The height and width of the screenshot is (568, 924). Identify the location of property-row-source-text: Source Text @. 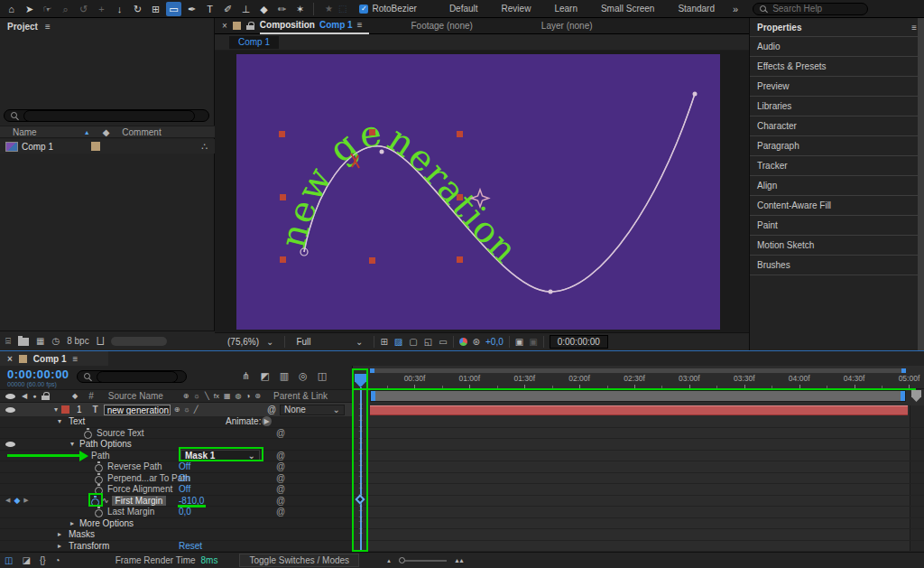
(176, 433).